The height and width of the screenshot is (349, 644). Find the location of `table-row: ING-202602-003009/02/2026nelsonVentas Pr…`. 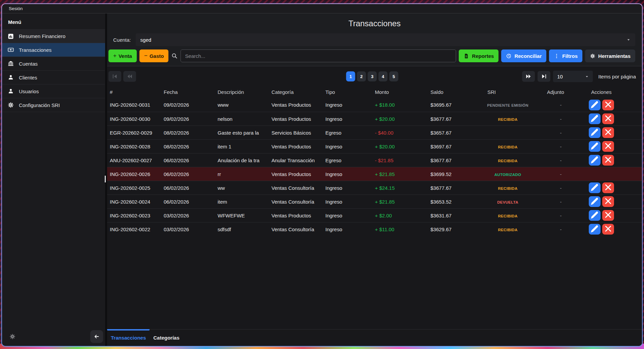

table-row: ING-202602-003009/02/2026nelsonVentas Pr… is located at coordinates (375, 118).